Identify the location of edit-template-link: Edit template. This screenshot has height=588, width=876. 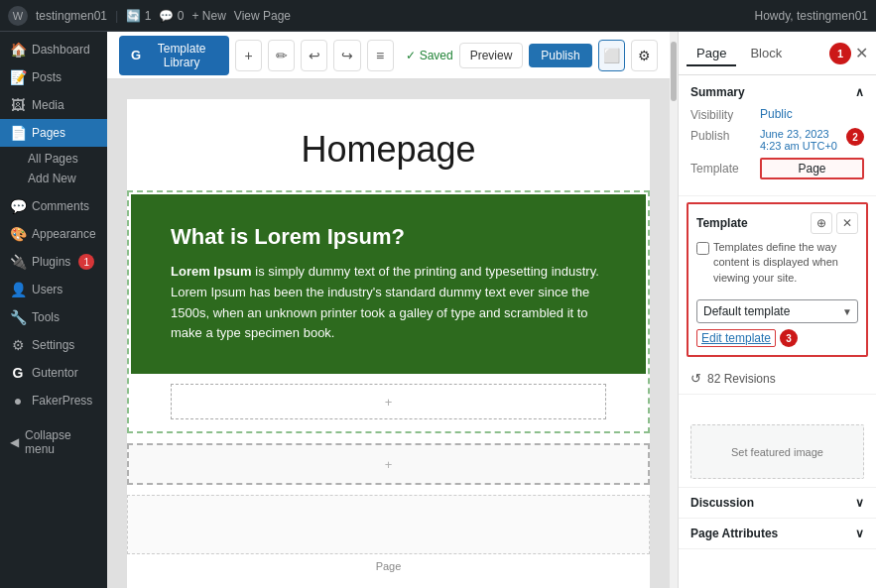
(736, 338).